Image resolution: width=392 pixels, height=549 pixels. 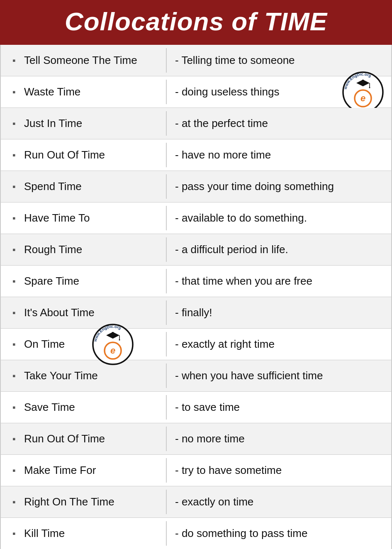 I want to click on collocation-text: Rough Time, so click(x=53, y=250).